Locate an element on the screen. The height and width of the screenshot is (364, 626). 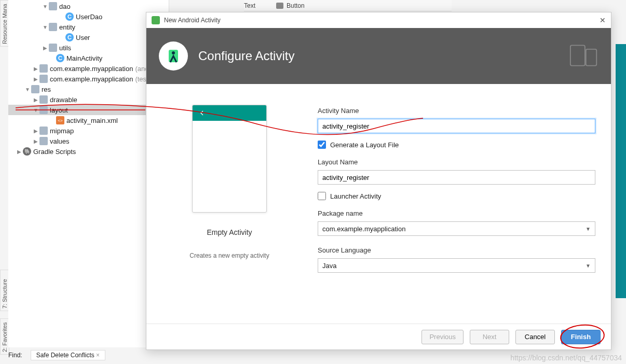
tree-file-activity-main-xml: <>activity_main.xml is located at coordinates (88, 120).